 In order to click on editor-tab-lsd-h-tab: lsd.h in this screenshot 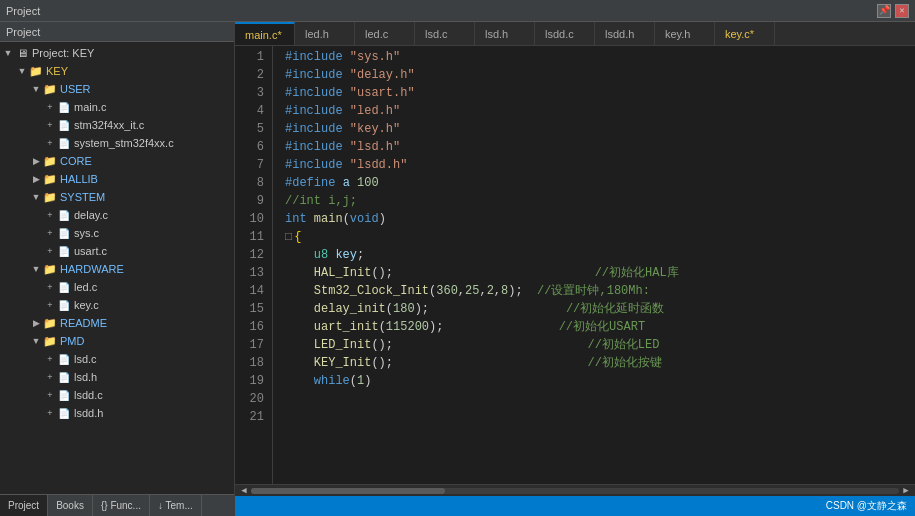, I will do `click(505, 34)`.